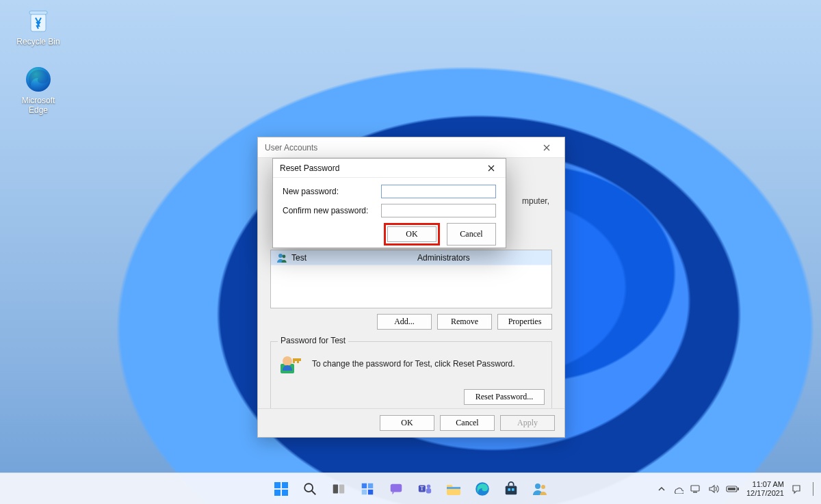  What do you see at coordinates (765, 484) in the screenshot?
I see `clock-time: 11:07 AM` at bounding box center [765, 484].